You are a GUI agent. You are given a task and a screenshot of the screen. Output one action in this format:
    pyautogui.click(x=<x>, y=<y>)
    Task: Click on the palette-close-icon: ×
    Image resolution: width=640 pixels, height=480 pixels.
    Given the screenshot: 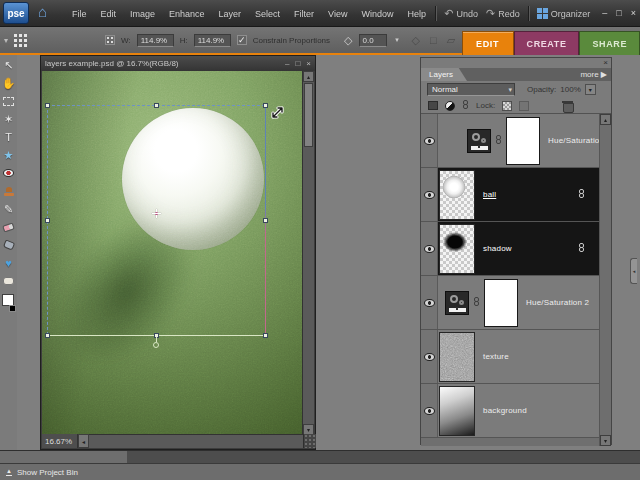 What is the action you would take?
    pyautogui.click(x=606, y=63)
    